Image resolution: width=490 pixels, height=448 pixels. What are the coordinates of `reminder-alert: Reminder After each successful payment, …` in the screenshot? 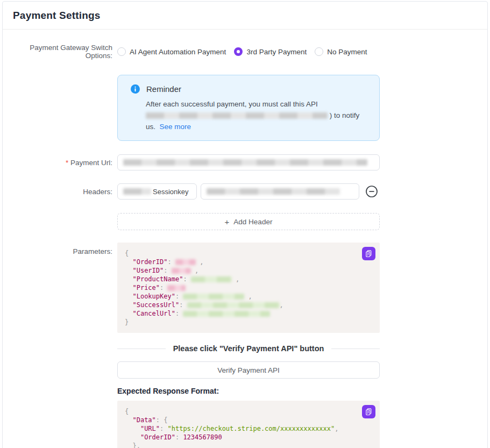 It's located at (248, 108).